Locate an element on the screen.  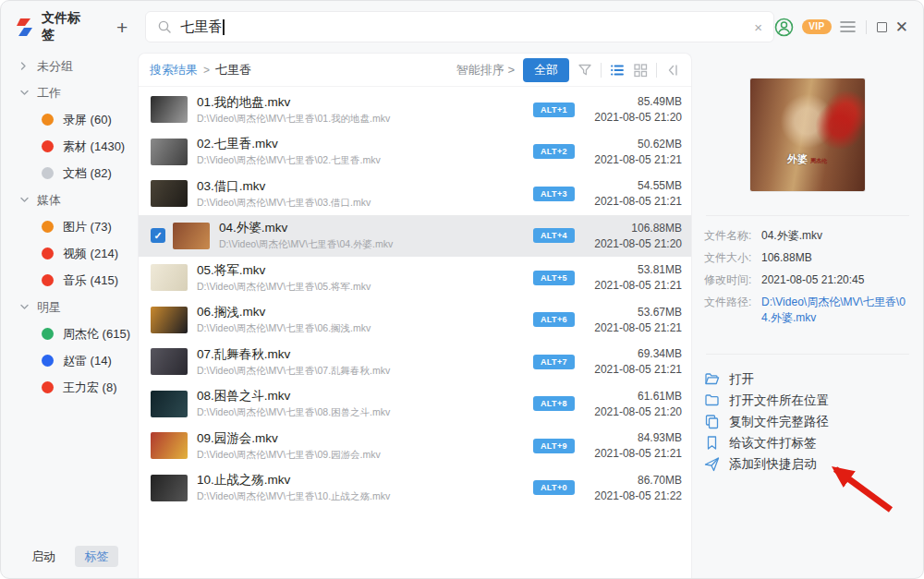
folder-icon is located at coordinates (717, 401).